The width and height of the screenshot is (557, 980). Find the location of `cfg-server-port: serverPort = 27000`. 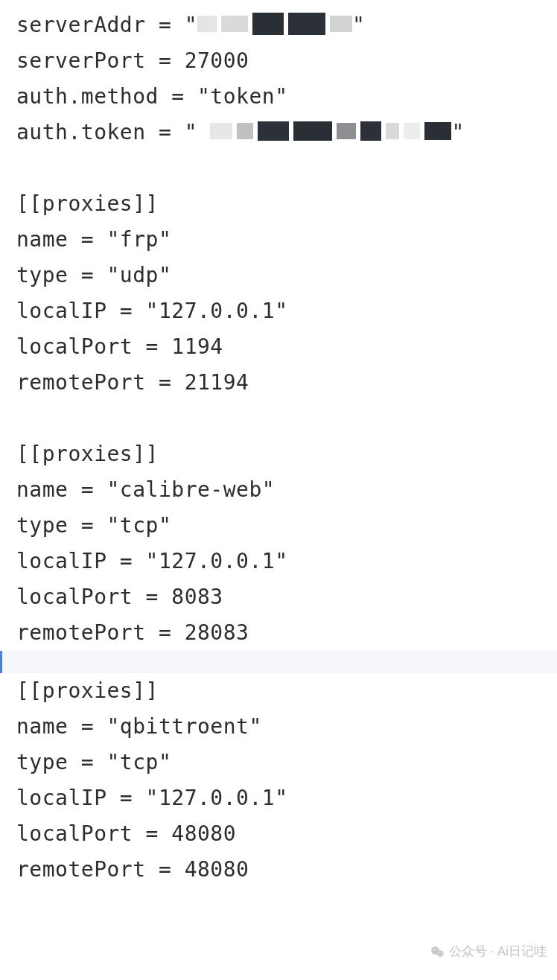

cfg-server-port: serverPort = 27000 is located at coordinates (287, 61).